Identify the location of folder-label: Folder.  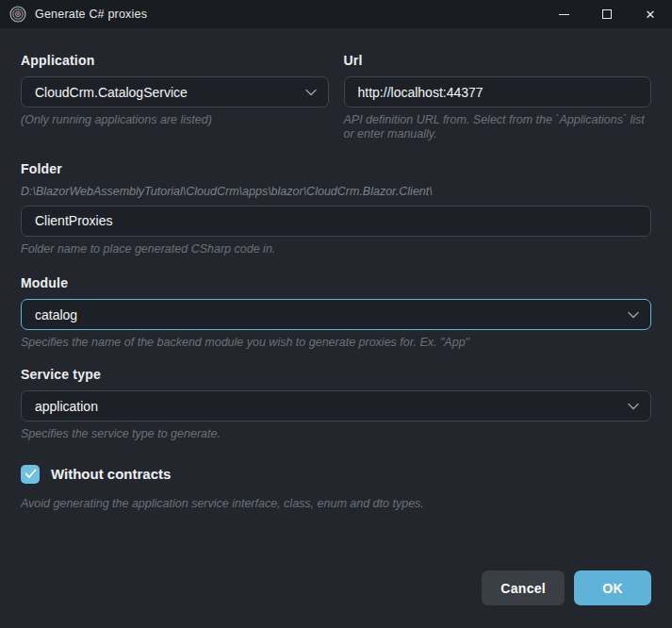
(336, 169).